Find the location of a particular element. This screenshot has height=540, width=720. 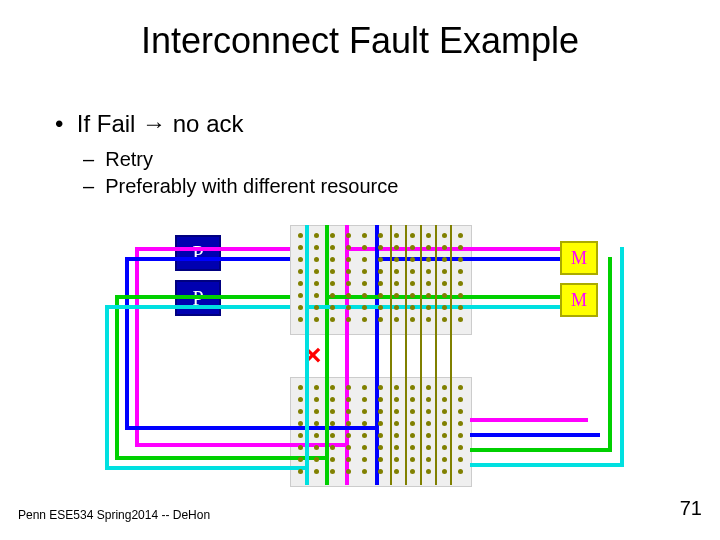

bullet-list: • If Fail → no ack – Retry – Preferably … is located at coordinates (226, 155).